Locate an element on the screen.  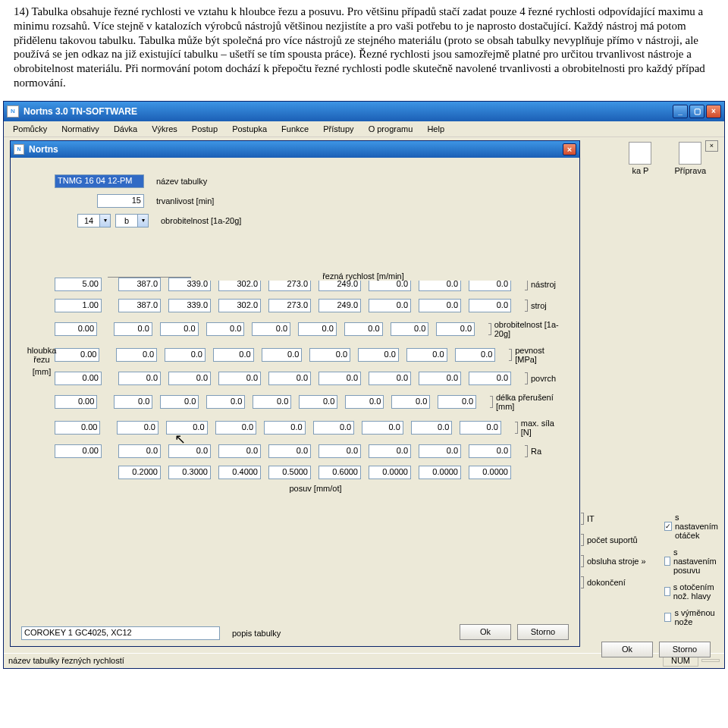
hloubka-field: 1.00 is located at coordinates (78, 306).